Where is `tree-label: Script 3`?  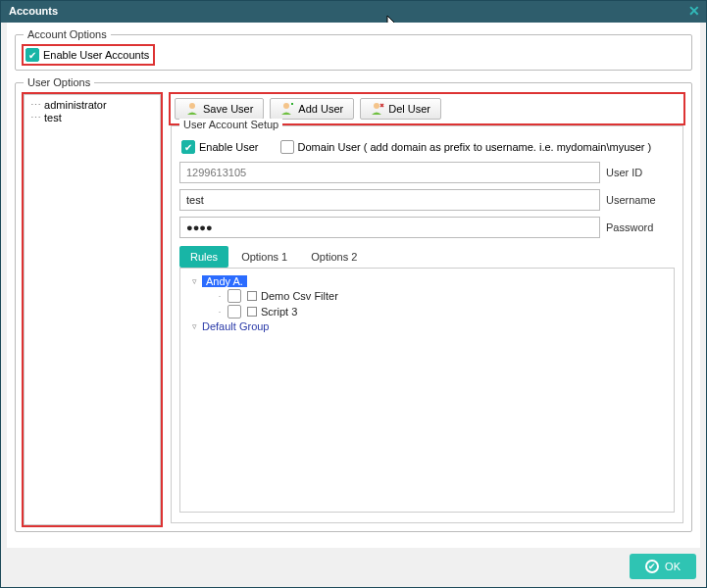 tree-label: Script 3 is located at coordinates (278, 312).